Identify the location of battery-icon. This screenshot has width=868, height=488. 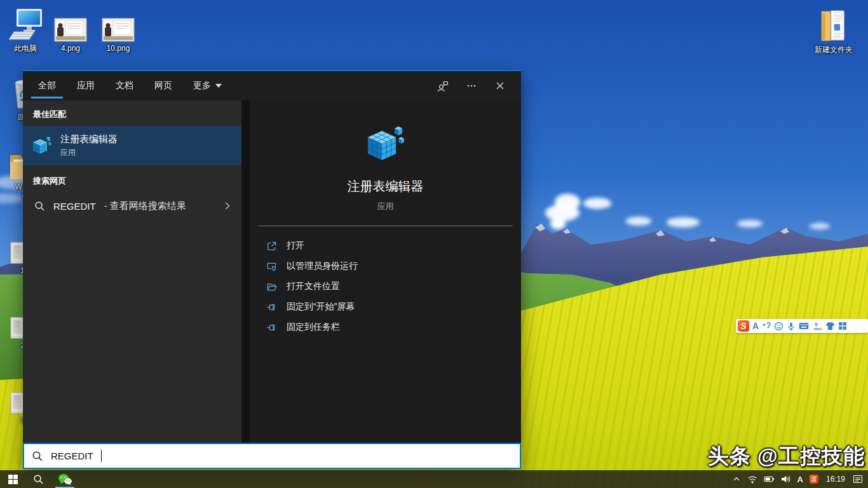
(769, 479).